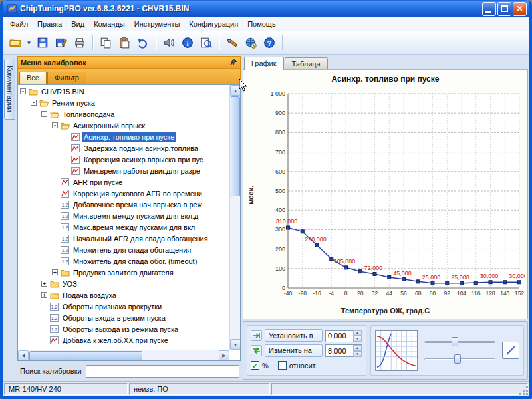 This screenshot has height=399, width=532. I want to click on linear-mode-button, so click(511, 350).